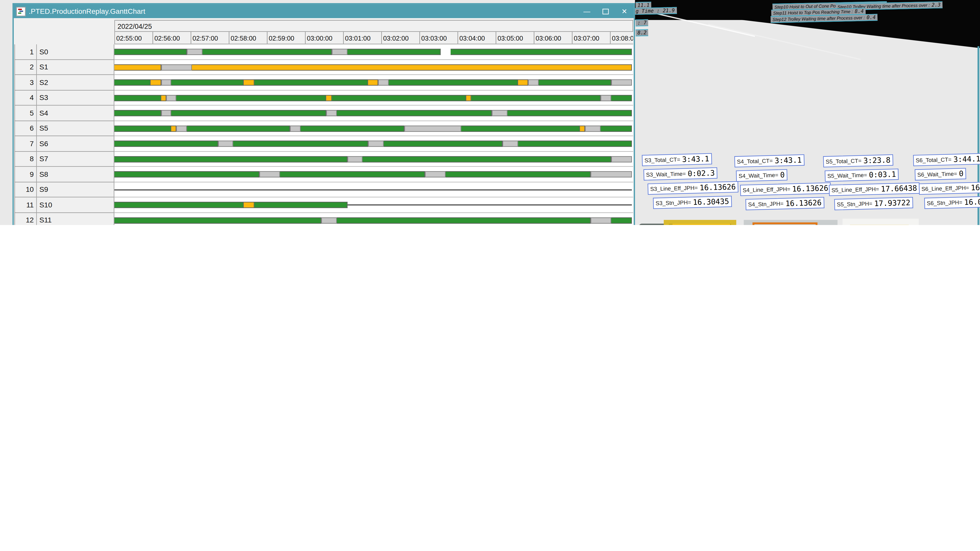  I want to click on gantt-titlebar: .PTED.ProductionReplay.GanttChart — ✕, so click(324, 11).